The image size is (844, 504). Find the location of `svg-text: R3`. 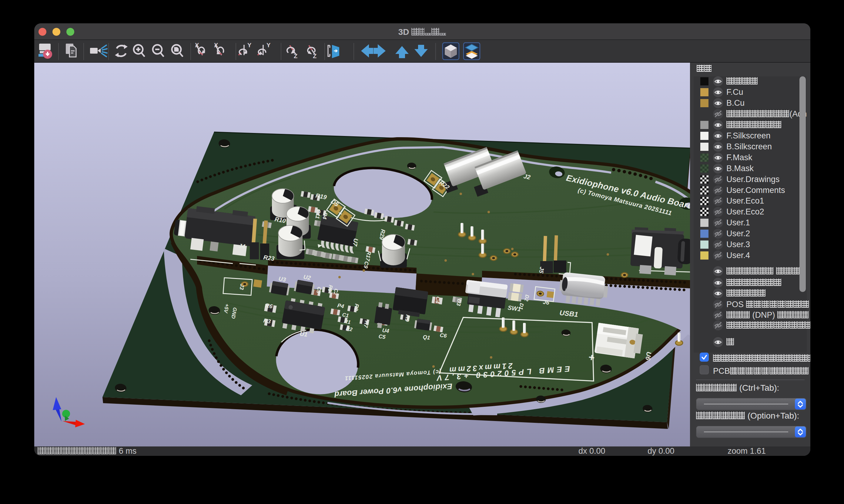

svg-text: R3 is located at coordinates (267, 321).